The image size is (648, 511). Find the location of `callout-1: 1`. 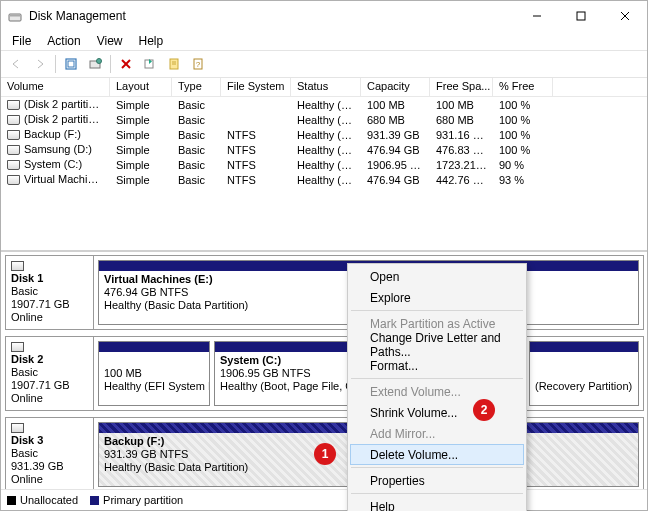

callout-1: 1 is located at coordinates (325, 454).